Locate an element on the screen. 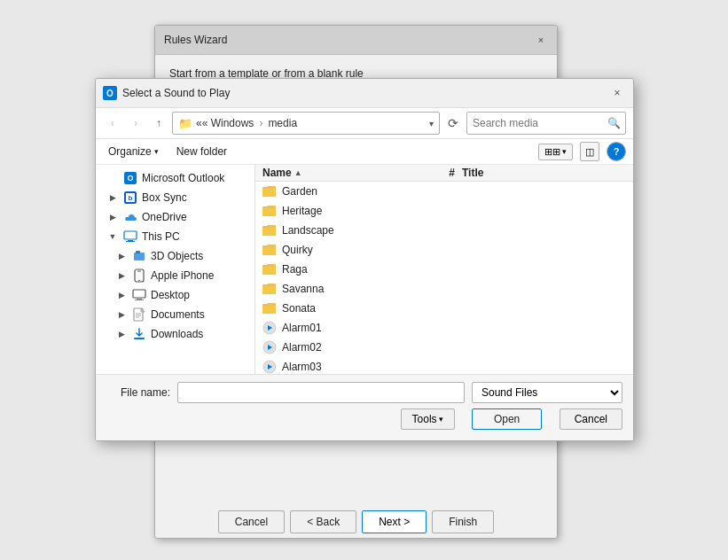  forward-nav-button: › is located at coordinates (136, 123).